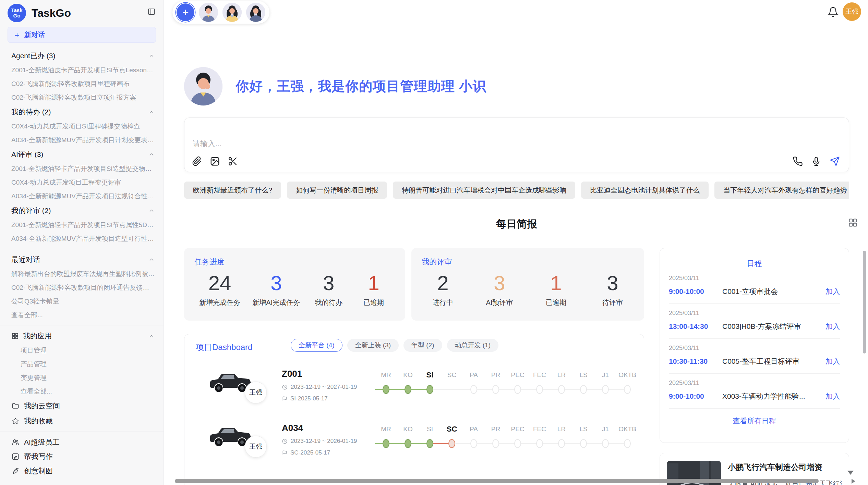 The width and height of the screenshot is (868, 485). What do you see at coordinates (82, 274) in the screenshot?
I see `sidebar-item: 解释最新出台的欧盟报废车法规再生塑料比例被调至15%...` at bounding box center [82, 274].